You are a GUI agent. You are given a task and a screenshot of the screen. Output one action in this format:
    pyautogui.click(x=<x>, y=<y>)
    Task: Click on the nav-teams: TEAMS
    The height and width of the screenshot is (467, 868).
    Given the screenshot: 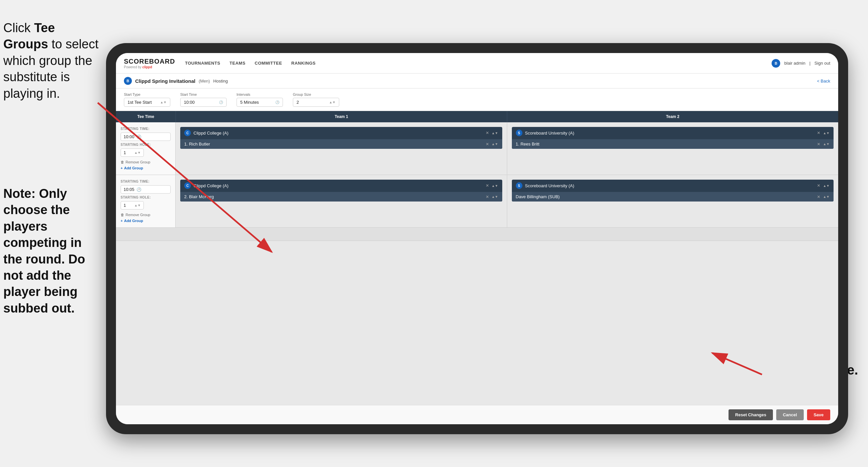 What is the action you would take?
    pyautogui.click(x=238, y=63)
    